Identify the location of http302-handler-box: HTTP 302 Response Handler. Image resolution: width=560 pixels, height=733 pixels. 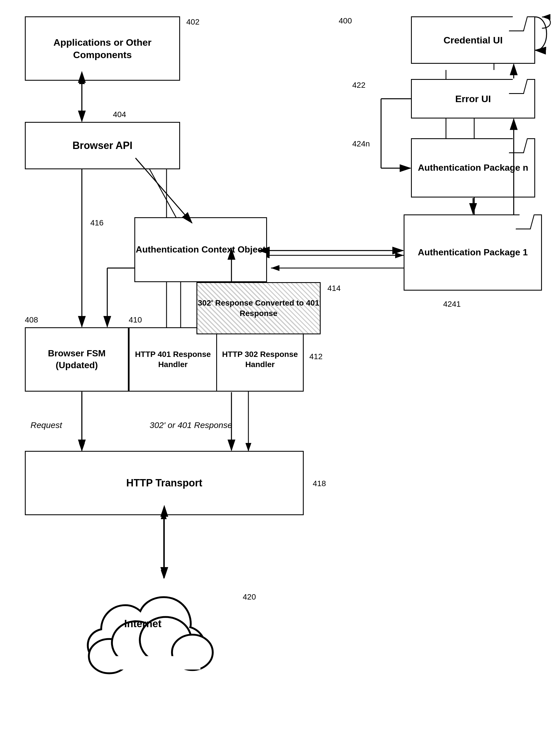
(260, 359).